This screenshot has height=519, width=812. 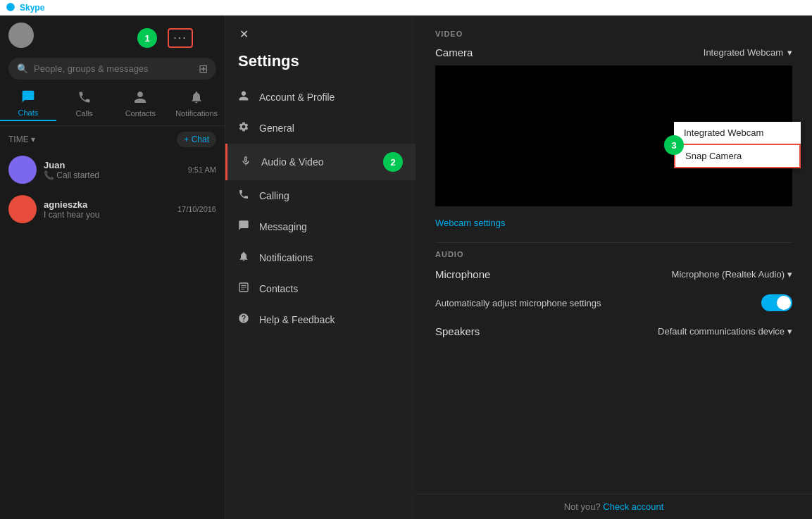 What do you see at coordinates (196, 99) in the screenshot?
I see `notifications-icon` at bounding box center [196, 99].